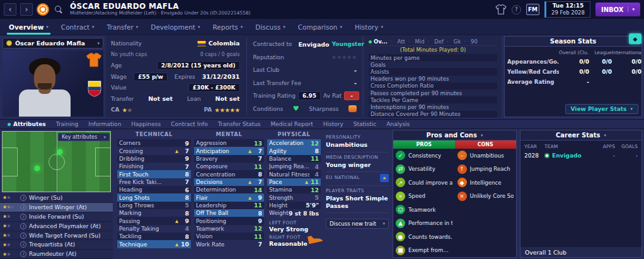 The height and width of the screenshot is (259, 644). I want to click on date-time-widget: Tue 12:15 29 Feb 2028, so click(567, 9).